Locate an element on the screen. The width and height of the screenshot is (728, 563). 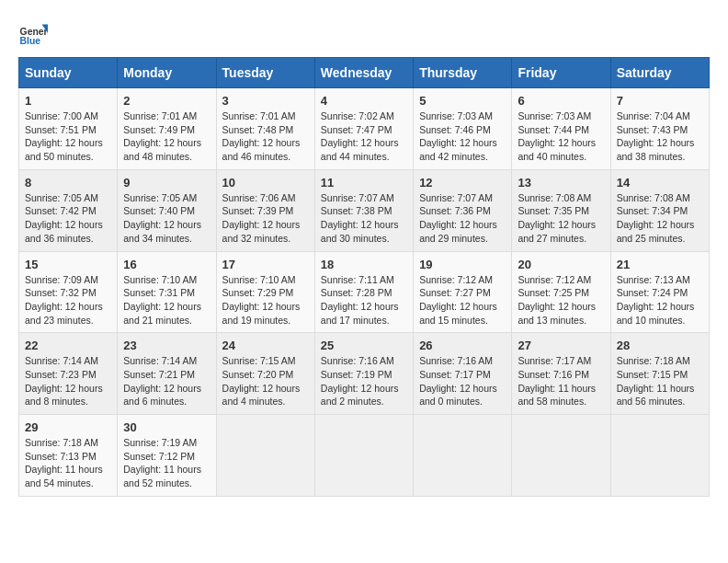
day-number: 26 is located at coordinates (462, 346).